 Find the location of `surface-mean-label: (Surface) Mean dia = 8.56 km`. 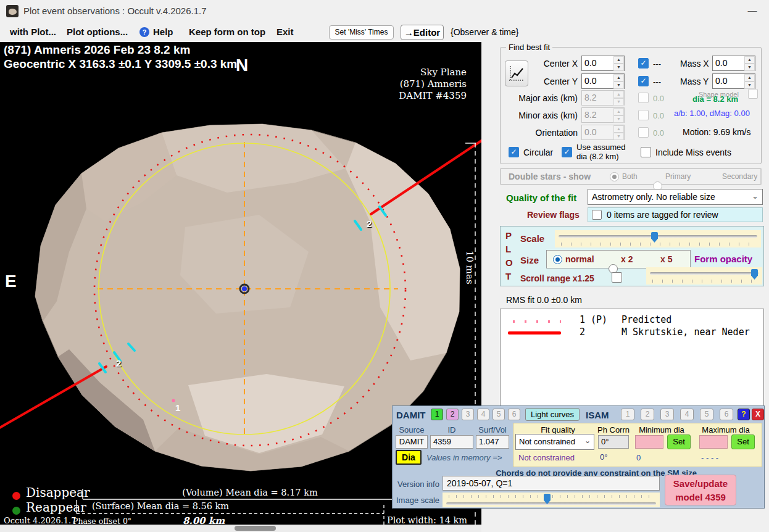

surface-mean-label: (Surface) Mean dia = 8.56 km is located at coordinates (160, 506).